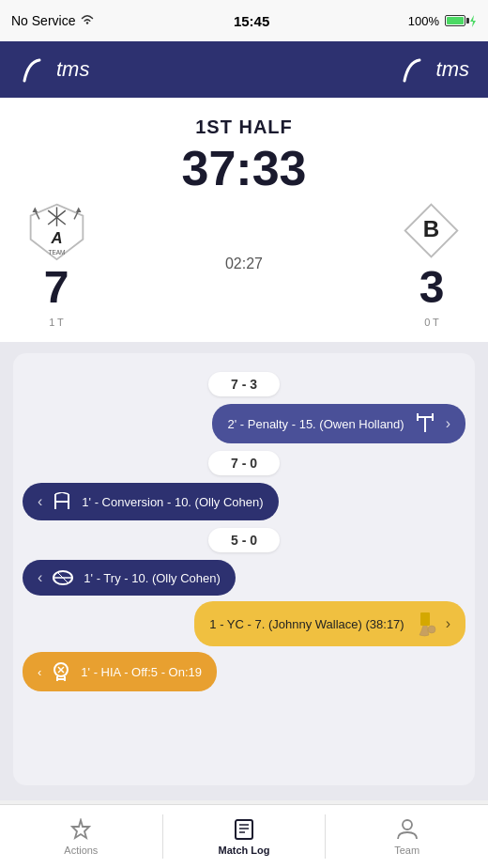 This screenshot has height=868, width=488. Describe the element at coordinates (56, 287) in the screenshot. I see `home-score: 7` at that location.